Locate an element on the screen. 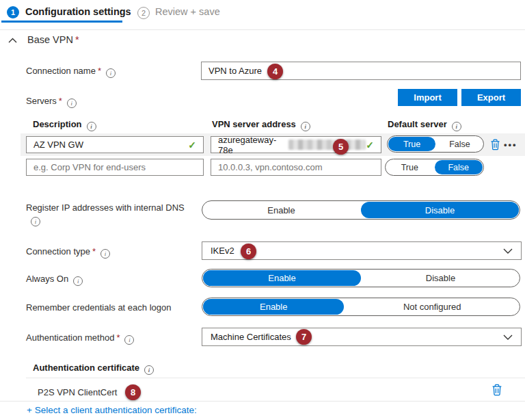 This screenshot has width=525, height=420. section-title: Base VPN* is located at coordinates (53, 40).